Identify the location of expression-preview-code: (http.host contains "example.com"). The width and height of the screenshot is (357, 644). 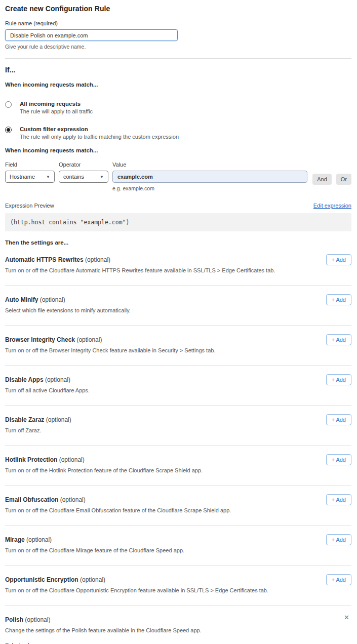
(178, 222).